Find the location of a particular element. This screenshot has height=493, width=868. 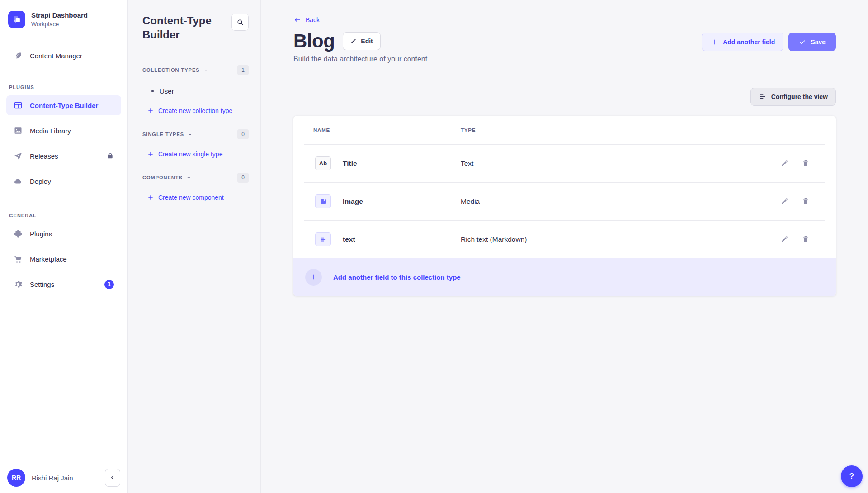

sidebar-item-plugins: Plugins is located at coordinates (64, 234).